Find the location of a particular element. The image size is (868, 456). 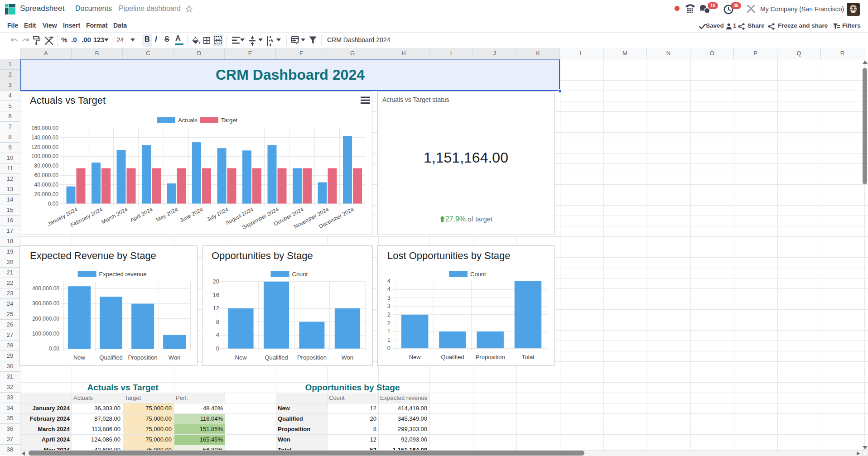

svg-text: Lost Opportunities by Stage is located at coordinates (449, 255).